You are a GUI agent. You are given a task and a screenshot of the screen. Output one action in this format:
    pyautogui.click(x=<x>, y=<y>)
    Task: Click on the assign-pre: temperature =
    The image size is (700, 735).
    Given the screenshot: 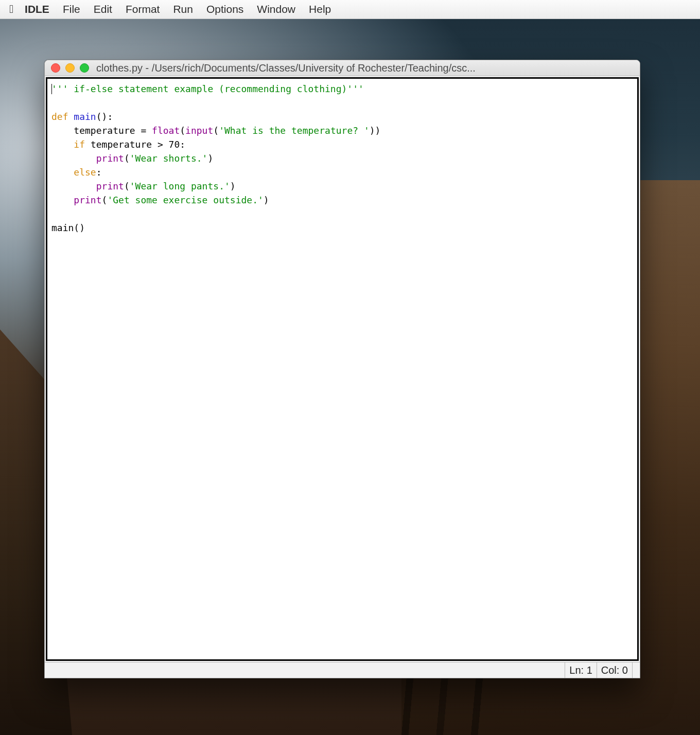 What is the action you would take?
    pyautogui.click(x=102, y=131)
    